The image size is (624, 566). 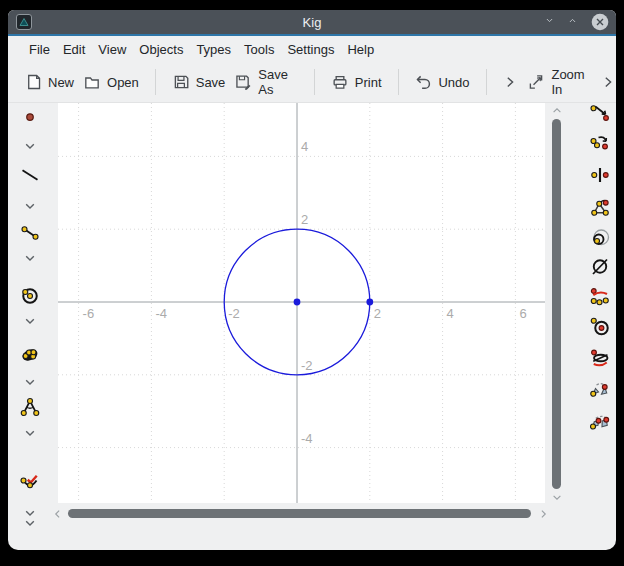 I want to click on construction-toolbar, so click(x=30, y=326).